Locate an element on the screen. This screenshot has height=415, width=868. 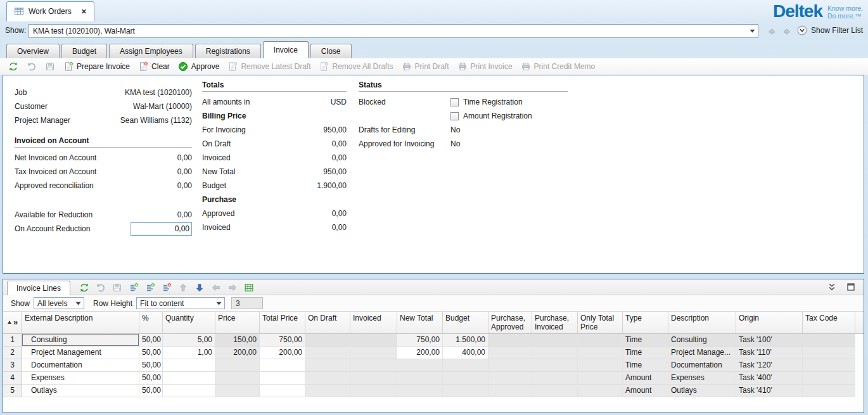
on-account-reduction-input is located at coordinates (161, 229).